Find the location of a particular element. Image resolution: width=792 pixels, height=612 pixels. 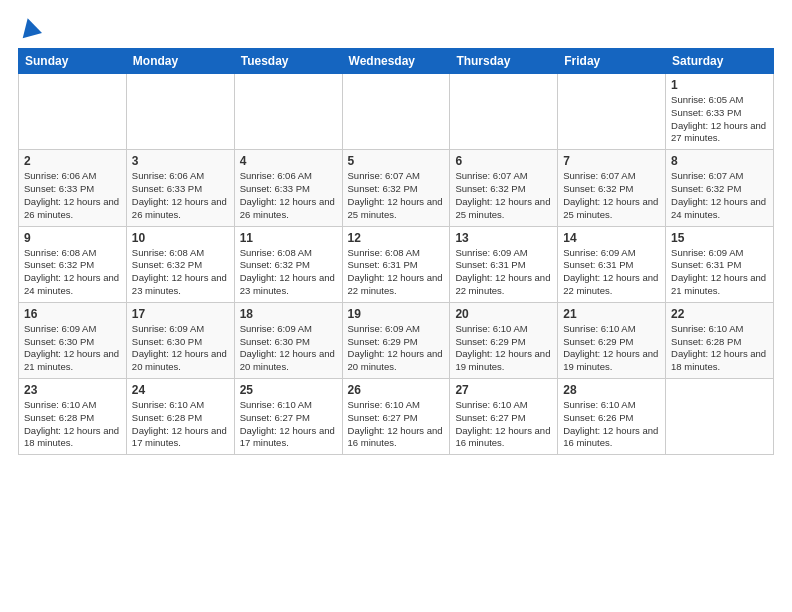

calendar-week-1: 2Sunrise: 6:06 AM Sunset: 6:33 PM Daylig… is located at coordinates (396, 188).